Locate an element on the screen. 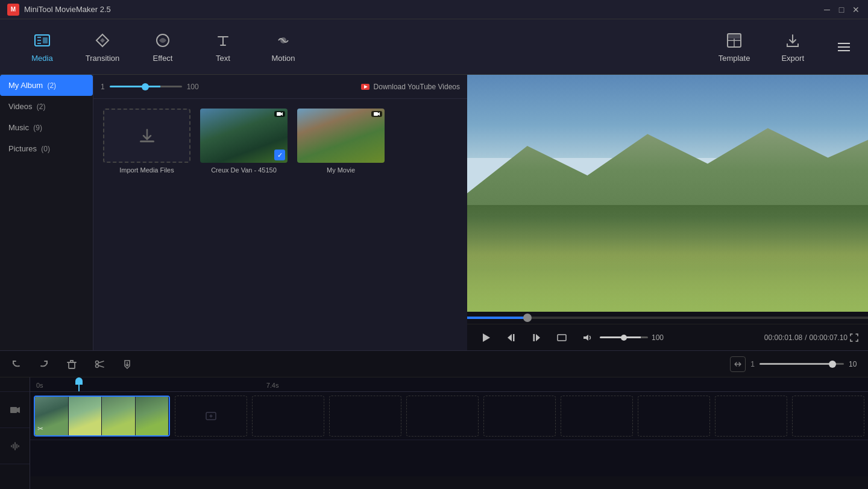 The height and width of the screenshot is (489, 868). play-button is located at coordinates (486, 338).